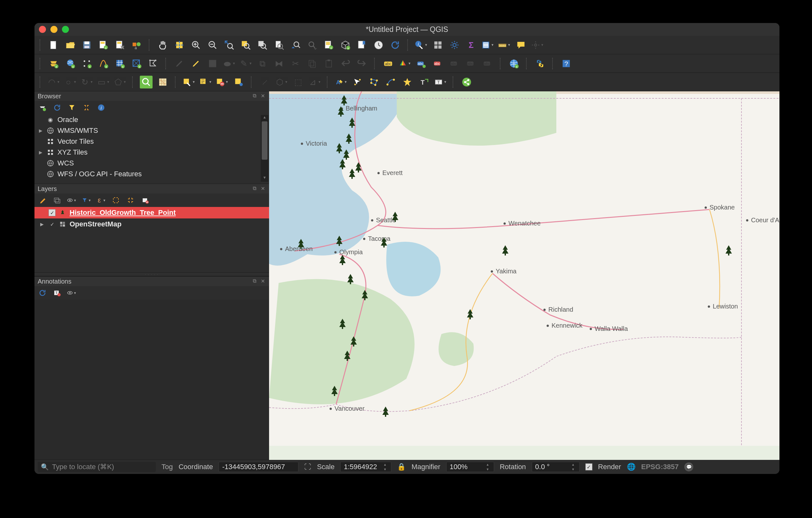  Describe the element at coordinates (262, 63) in the screenshot. I see `move-feature-button: ⧉` at that location.